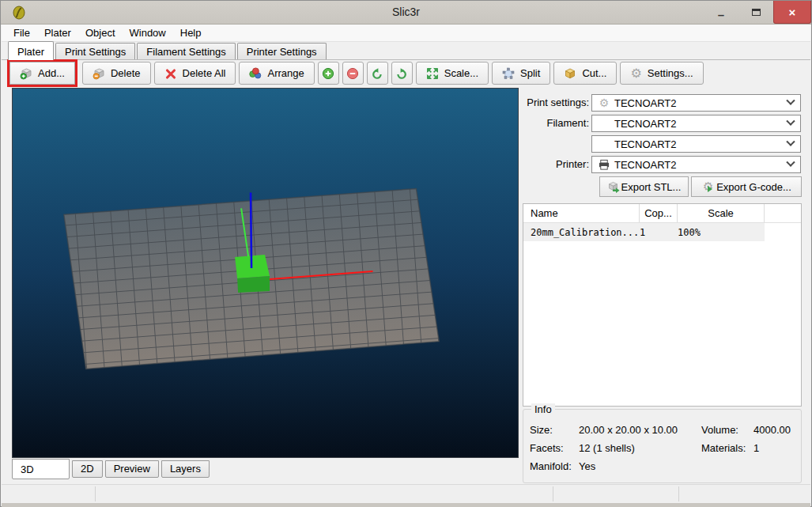 The image size is (812, 507). Describe the element at coordinates (402, 73) in the screenshot. I see `rotate-cw-button` at that location.